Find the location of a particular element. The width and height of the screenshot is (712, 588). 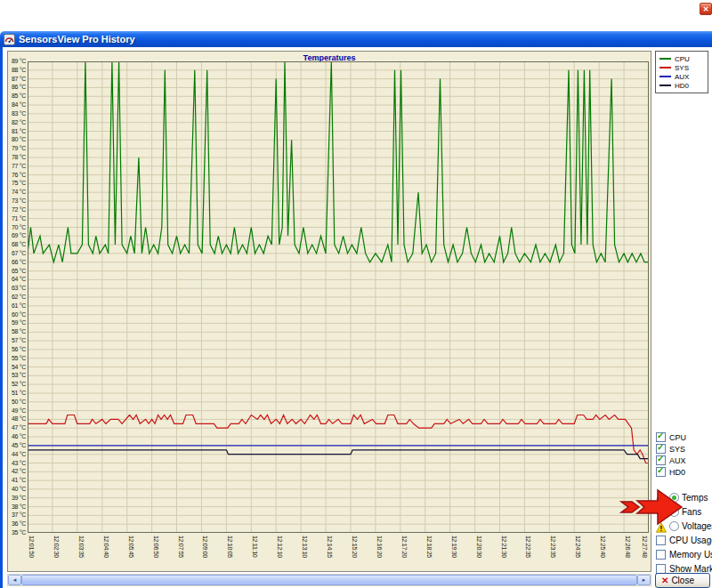

y-tick-label: 71 °C is located at coordinates (17, 219).